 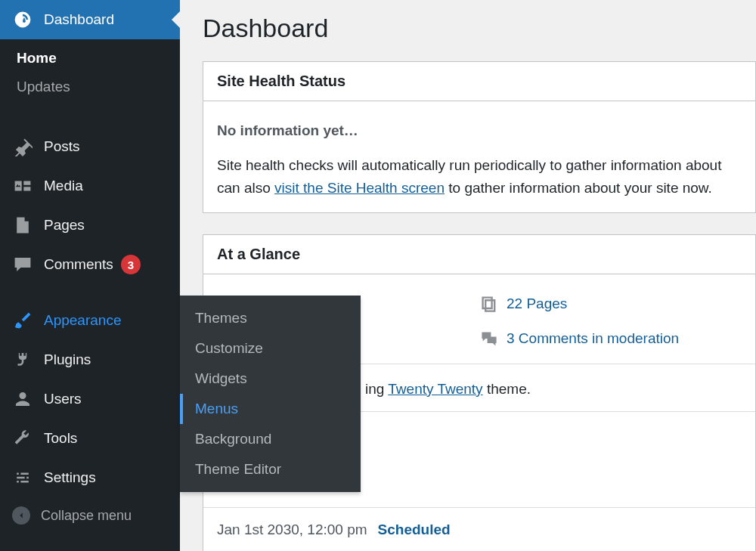 I want to click on flyout-customize: Customize, so click(x=271, y=348).